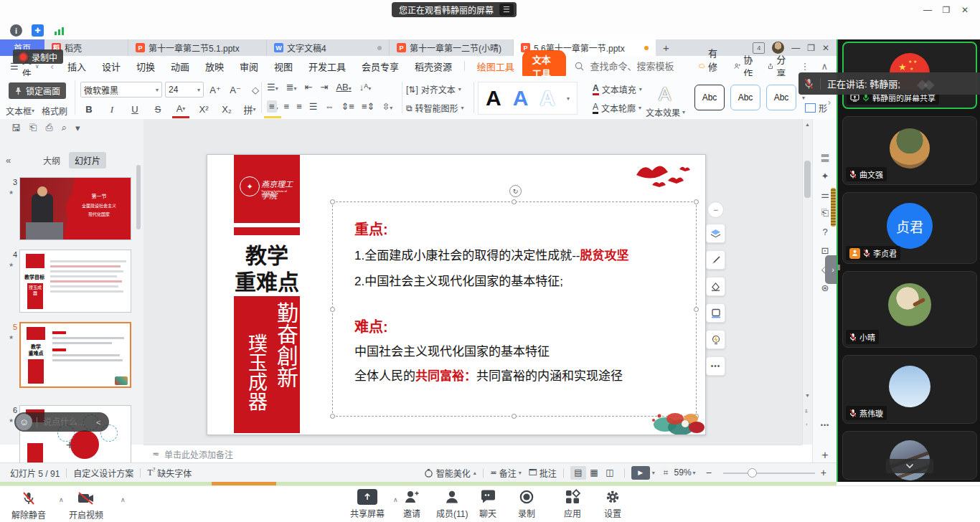  What do you see at coordinates (75, 281) in the screenshot?
I see `slide-thumbnail-4: 教学目标 璞玉成器` at bounding box center [75, 281].